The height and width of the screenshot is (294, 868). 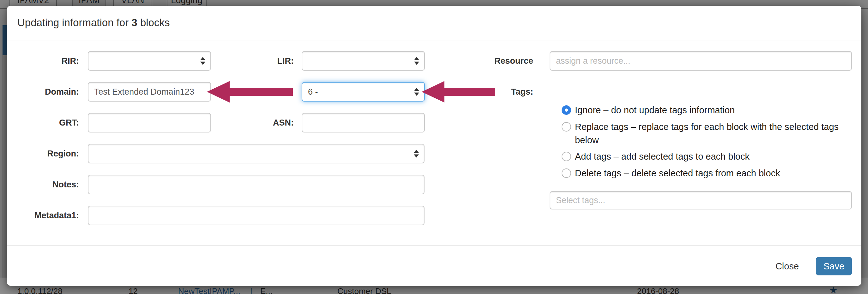 I want to click on radio-ignore-tags: Ignore – do not update tags information, so click(x=704, y=110).